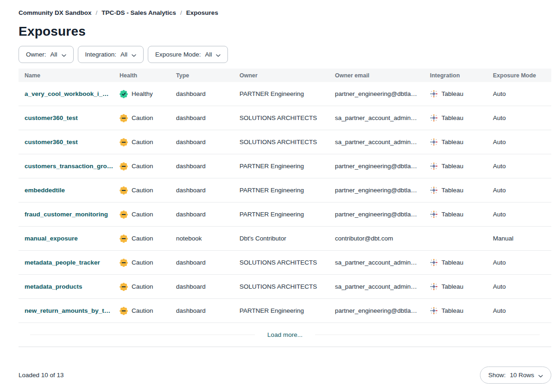 This screenshot has height=392, width=555. I want to click on show-value: 10 Rows, so click(522, 375).